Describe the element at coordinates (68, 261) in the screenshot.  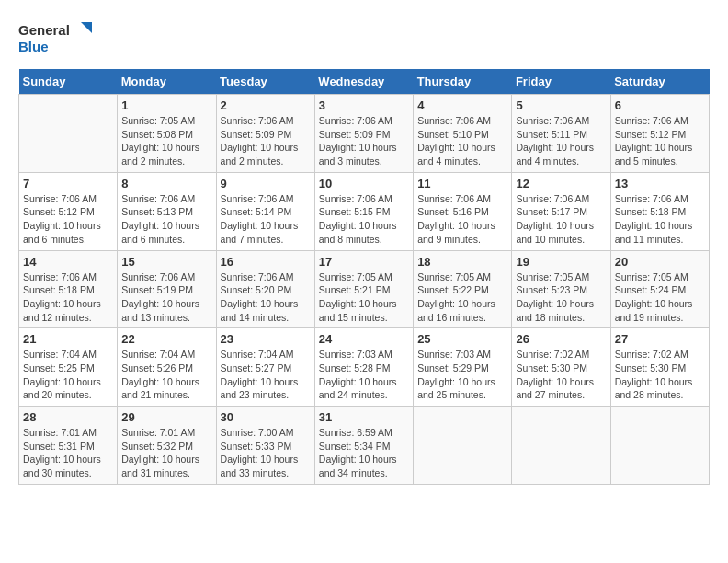
I see `day-number: 14` at that location.